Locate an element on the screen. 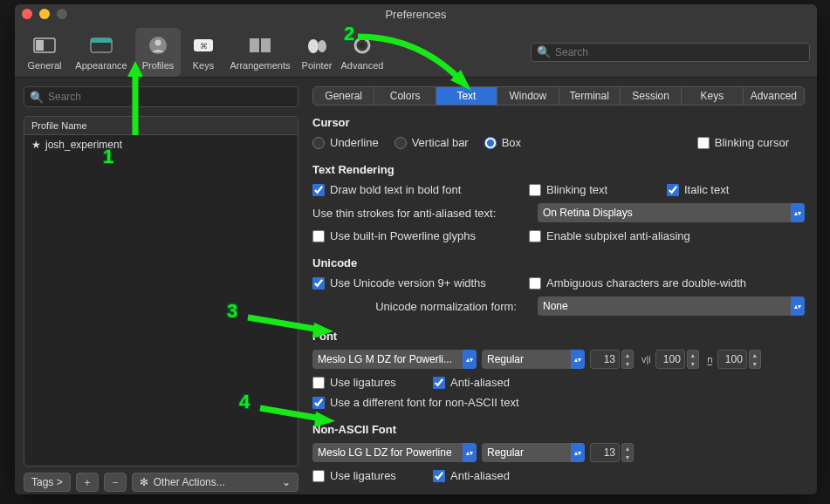  profile-tabs: General Colors Text Window Terminal Sess… is located at coordinates (559, 96).